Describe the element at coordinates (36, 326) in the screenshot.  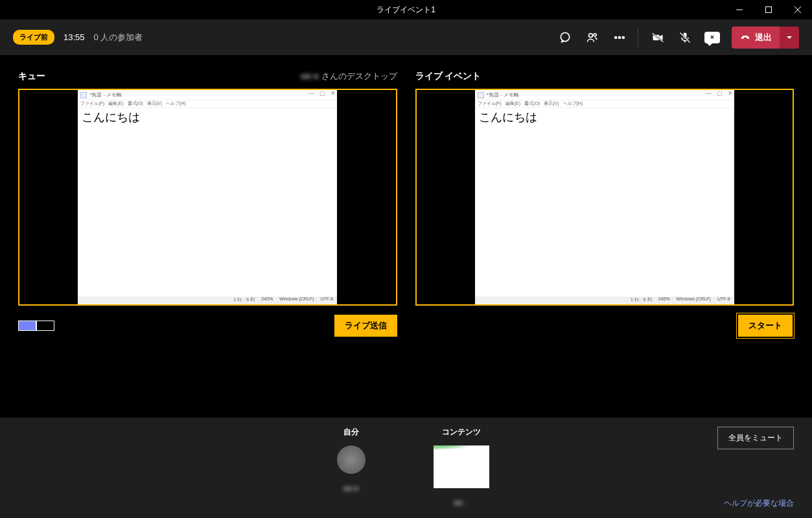
I see `layout-swatches` at that location.